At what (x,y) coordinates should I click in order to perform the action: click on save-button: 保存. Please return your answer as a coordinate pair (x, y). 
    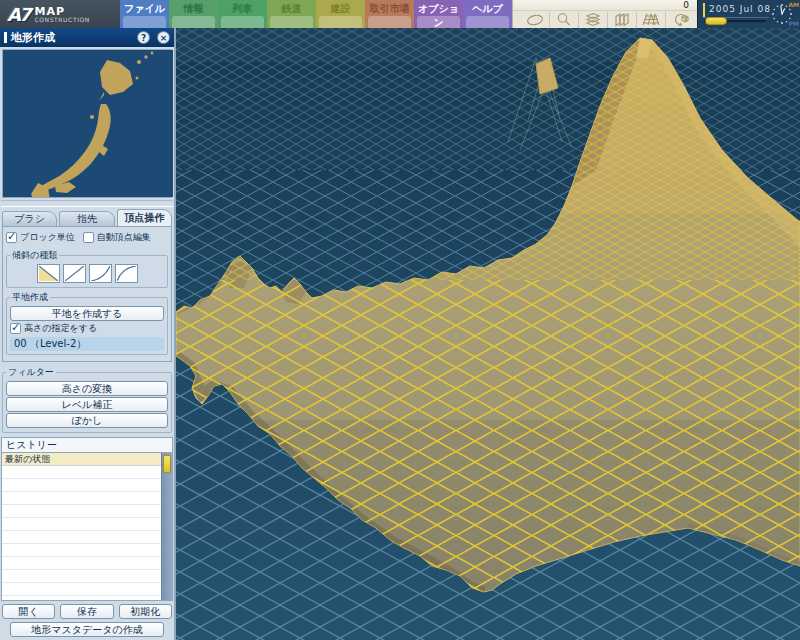
    Looking at the image, I should click on (86, 612).